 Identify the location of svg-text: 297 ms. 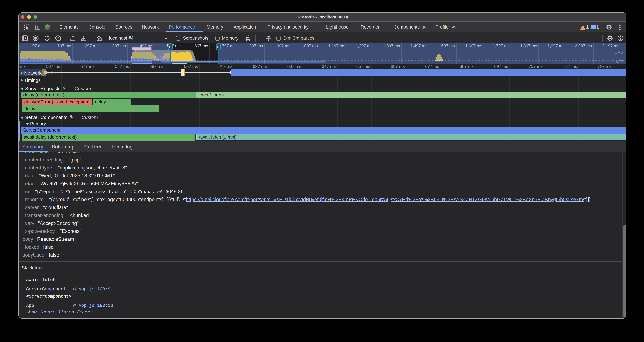
(92, 46).